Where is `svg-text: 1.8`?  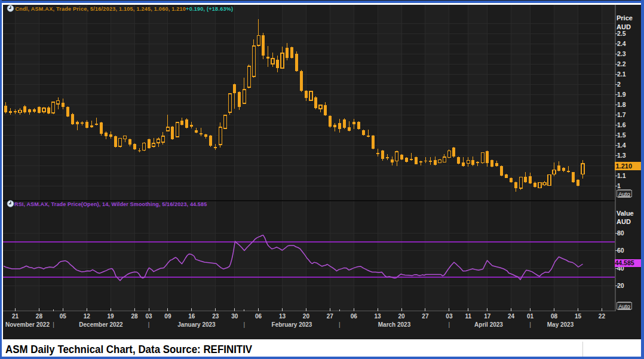 svg-text: 1.8 is located at coordinates (621, 105).